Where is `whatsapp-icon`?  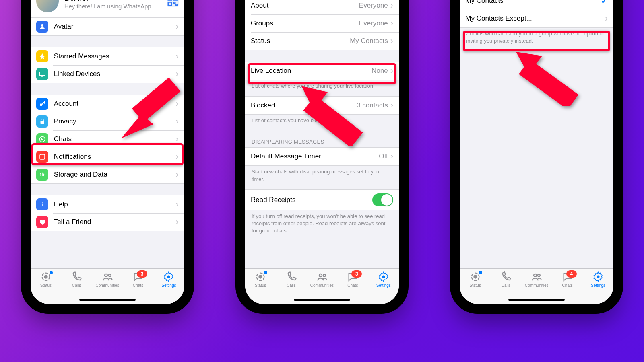 whatsapp-icon is located at coordinates (42, 139).